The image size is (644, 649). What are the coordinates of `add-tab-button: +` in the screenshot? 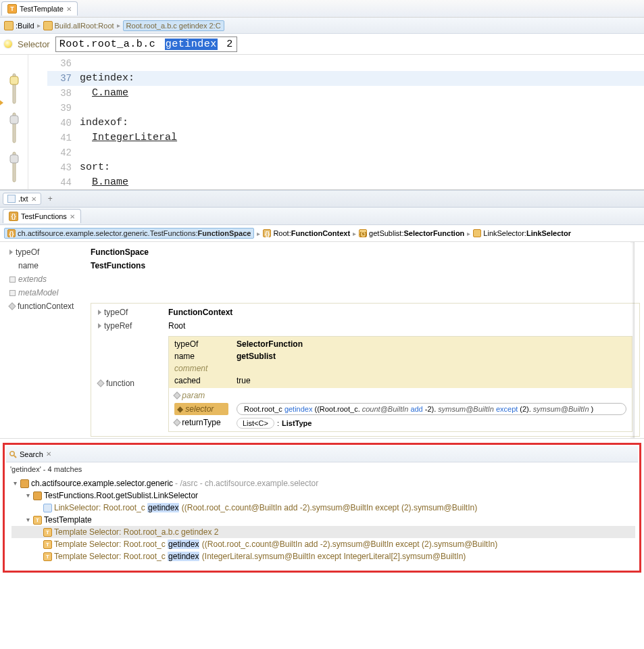 It's located at (50, 199).